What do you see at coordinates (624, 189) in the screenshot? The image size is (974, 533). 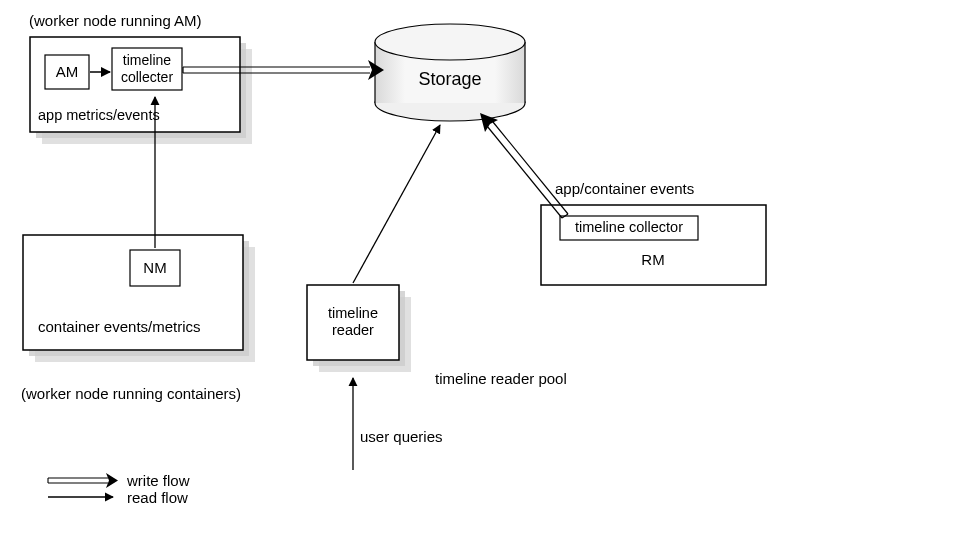 I see `rm-edge-label: app/container events` at bounding box center [624, 189].